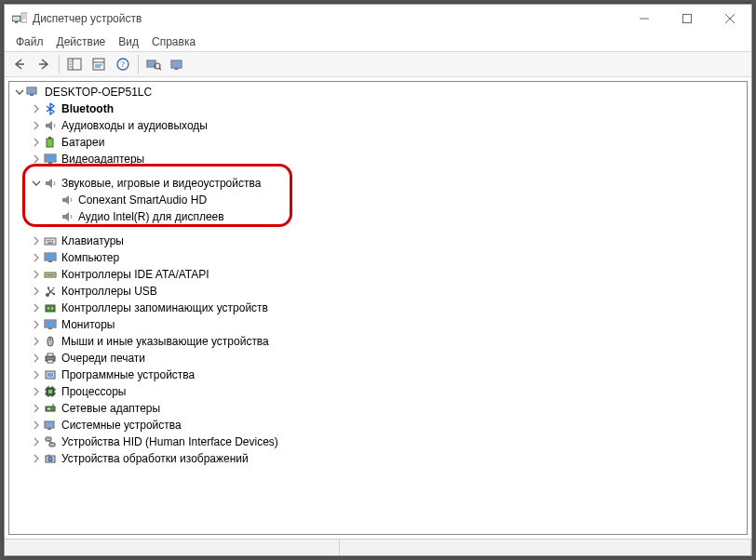 The height and width of the screenshot is (560, 756). Describe the element at coordinates (121, 425) in the screenshot. I see `system-devices-label: Системные устройства` at that location.